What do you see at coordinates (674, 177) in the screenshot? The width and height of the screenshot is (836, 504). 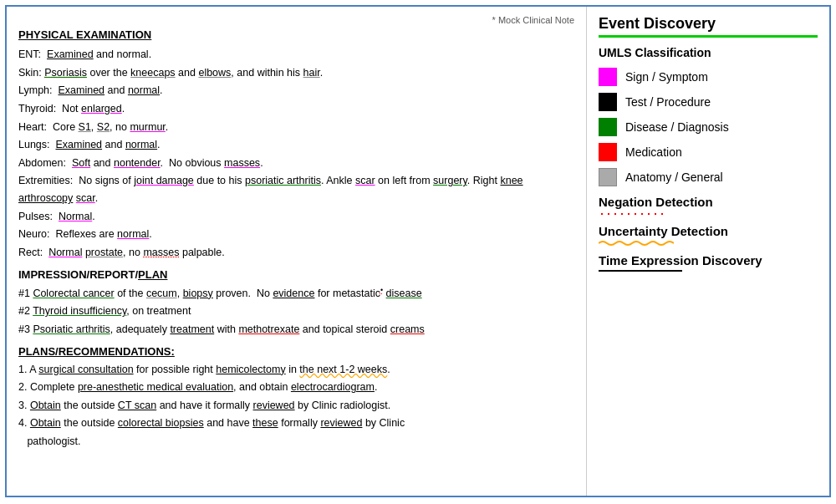 I see `anatomy-general-label: Anatomy / General` at bounding box center [674, 177].